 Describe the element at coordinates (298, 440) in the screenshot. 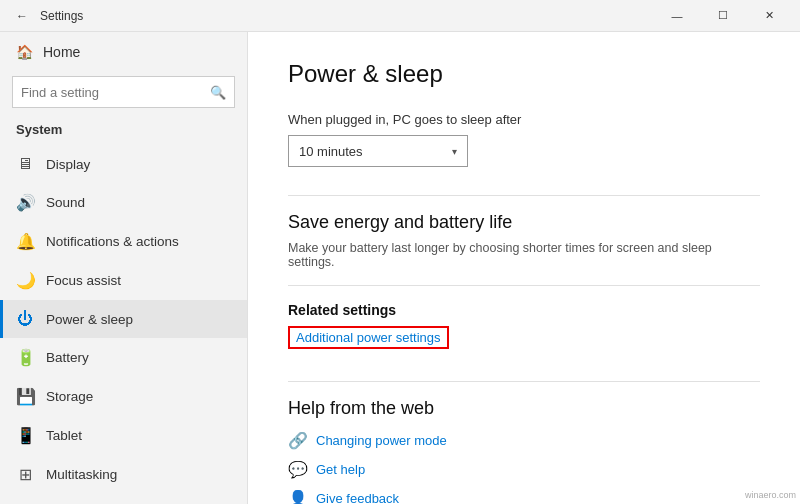

I see `link-icon: 🔗` at that location.